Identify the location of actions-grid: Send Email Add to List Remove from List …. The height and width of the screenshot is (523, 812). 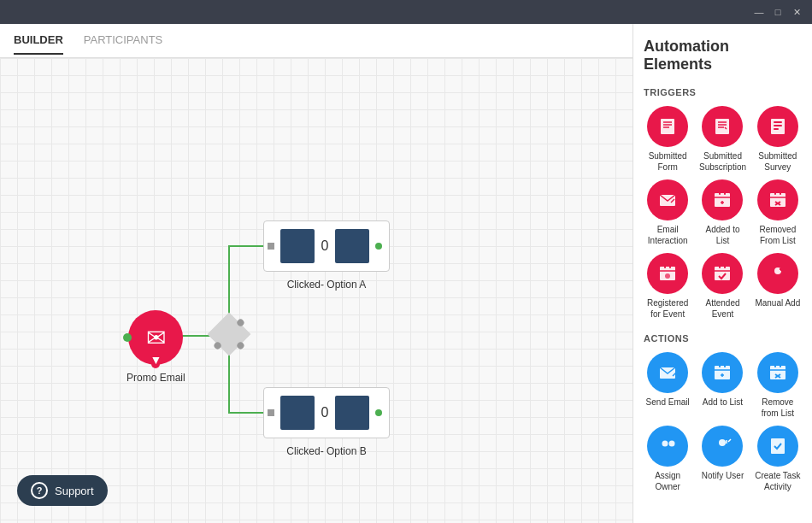
(723, 422).